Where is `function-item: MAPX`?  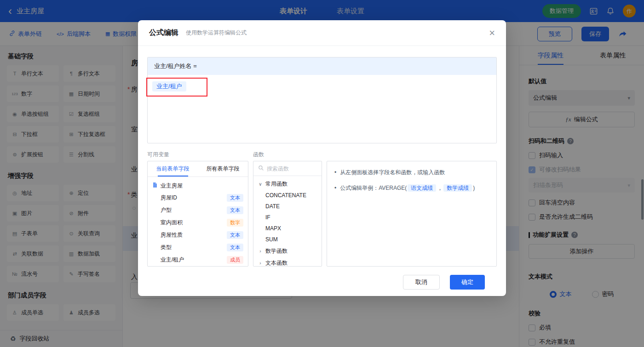
function-item: MAPX is located at coordinates (288, 228).